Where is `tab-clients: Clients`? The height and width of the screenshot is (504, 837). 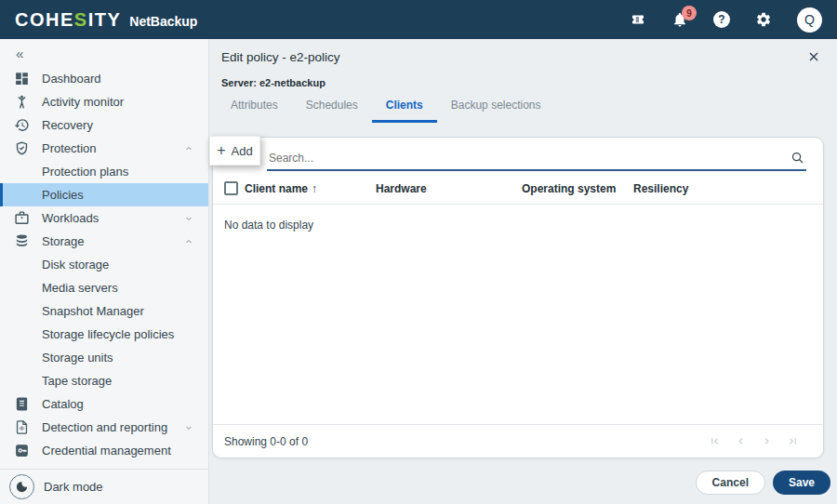
tab-clients: Clients is located at coordinates (405, 111).